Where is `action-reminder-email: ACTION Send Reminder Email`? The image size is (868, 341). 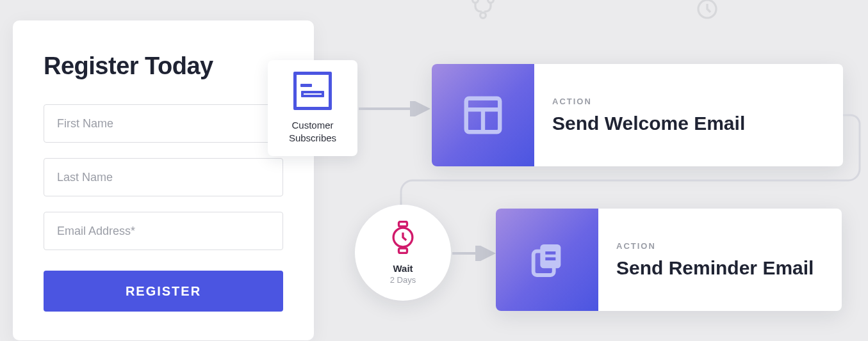 action-reminder-email: ACTION Send Reminder Email is located at coordinates (669, 260).